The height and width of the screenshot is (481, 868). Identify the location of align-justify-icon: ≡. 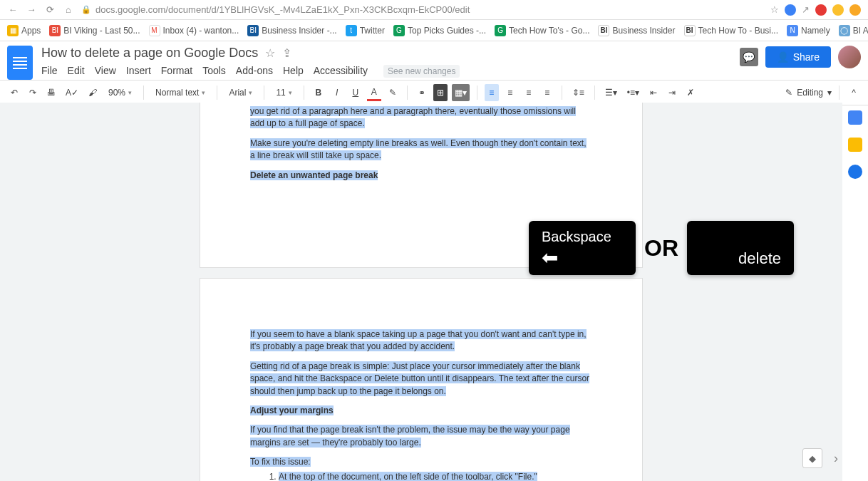
(547, 93).